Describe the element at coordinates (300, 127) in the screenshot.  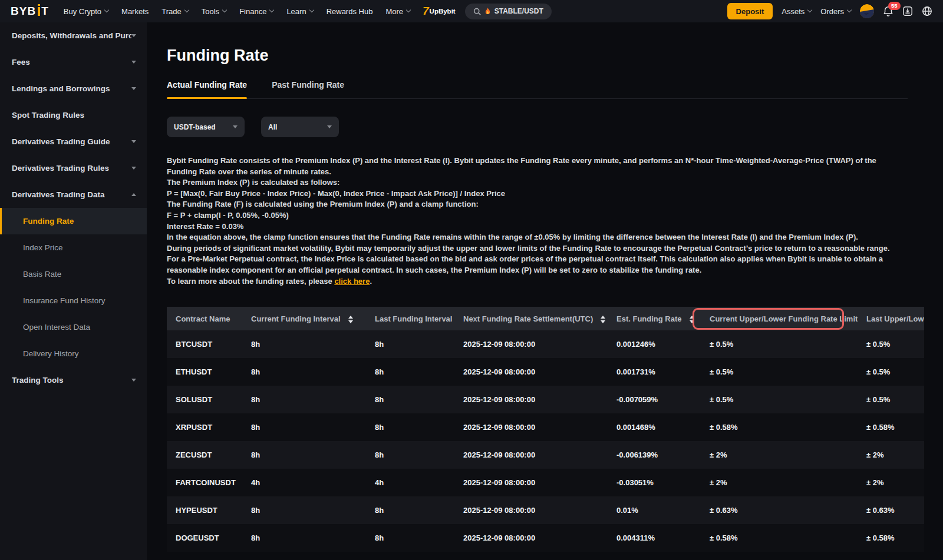
I see `filter-dropdown-all: All` at that location.